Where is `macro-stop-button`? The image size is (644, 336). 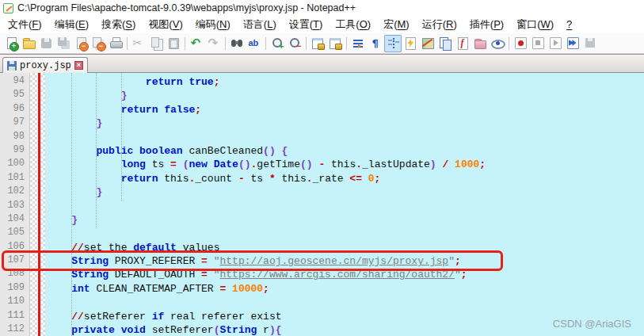
macro-stop-button is located at coordinates (538, 44).